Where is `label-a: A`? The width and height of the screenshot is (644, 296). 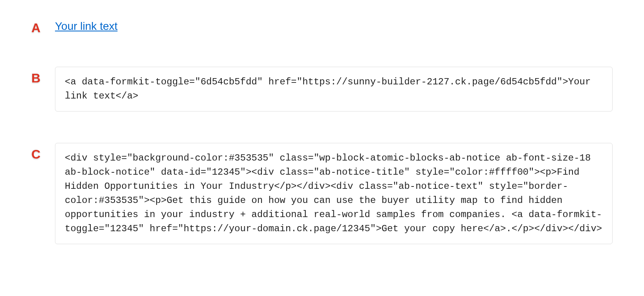
label-a: A is located at coordinates (43, 27).